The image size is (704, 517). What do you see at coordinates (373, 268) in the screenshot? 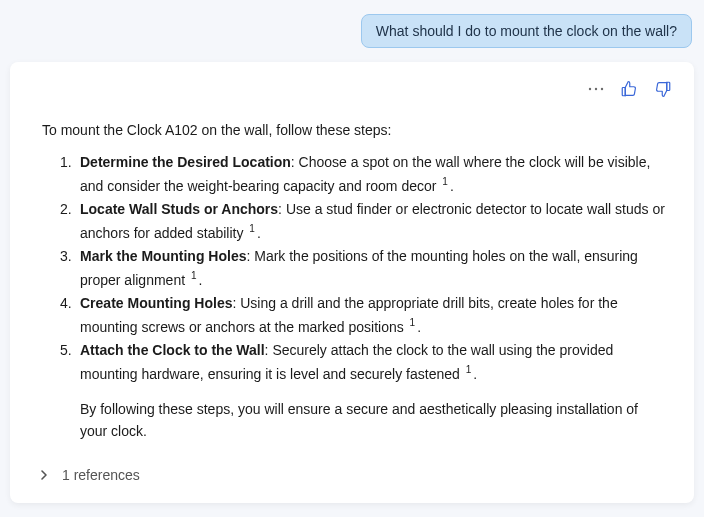
I see `step-item: Mark the Mounting Holes: Mark the positi…` at bounding box center [373, 268].